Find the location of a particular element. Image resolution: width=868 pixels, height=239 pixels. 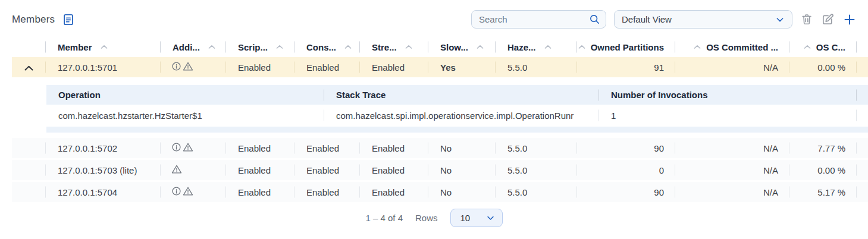

pagination-range: 1 – 4 of 4 is located at coordinates (384, 218).